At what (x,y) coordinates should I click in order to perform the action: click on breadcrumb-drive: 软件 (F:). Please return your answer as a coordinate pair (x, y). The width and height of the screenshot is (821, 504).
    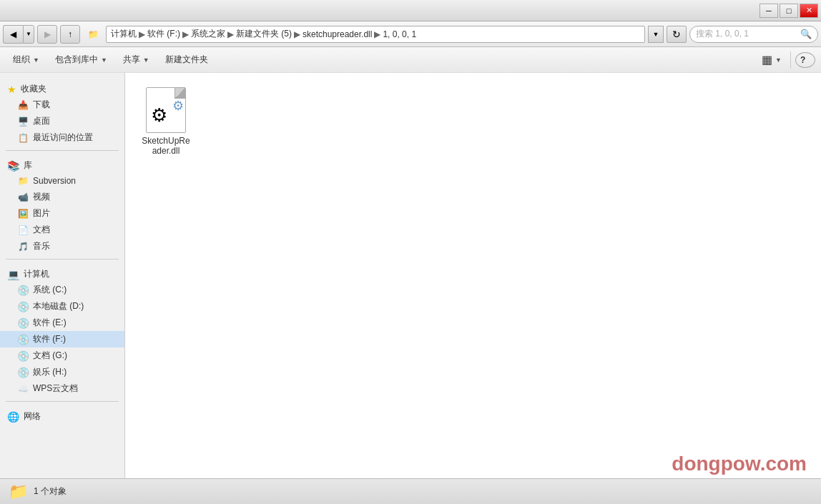
    Looking at the image, I should click on (164, 34).